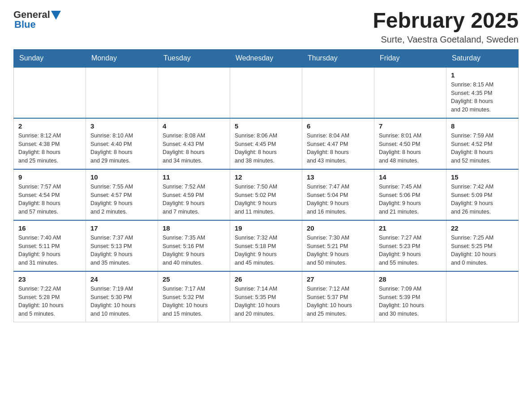  Describe the element at coordinates (194, 279) in the screenshot. I see `day-number: 25` at that location.